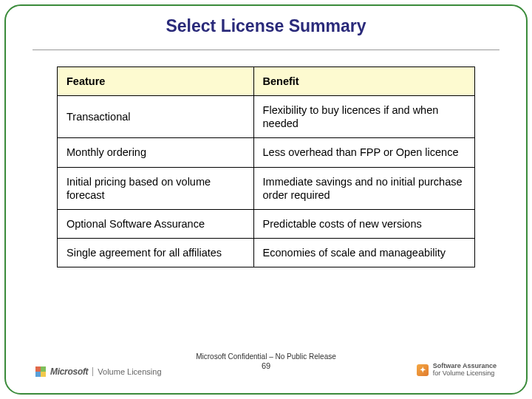  Describe the element at coordinates (99, 372) in the screenshot. I see `microsoft-volume-licensing-logo: Microsoft Volume Licensing` at that location.